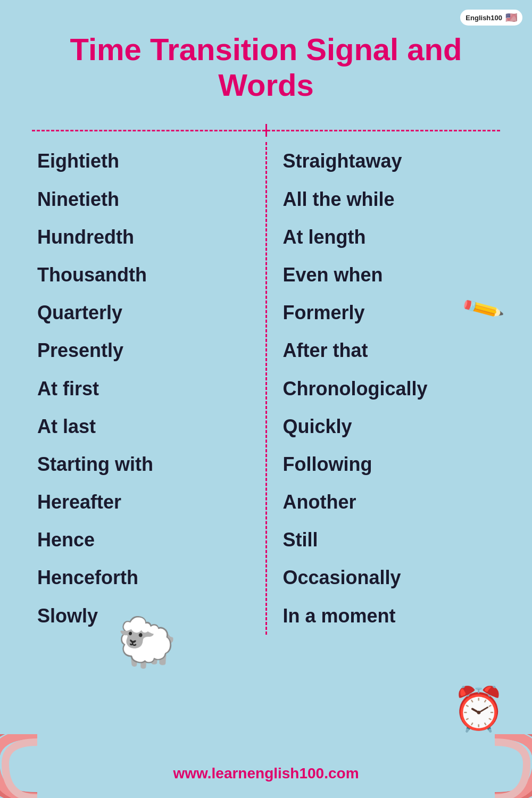  I want to click on left-word-item: Hundredth, so click(144, 237).